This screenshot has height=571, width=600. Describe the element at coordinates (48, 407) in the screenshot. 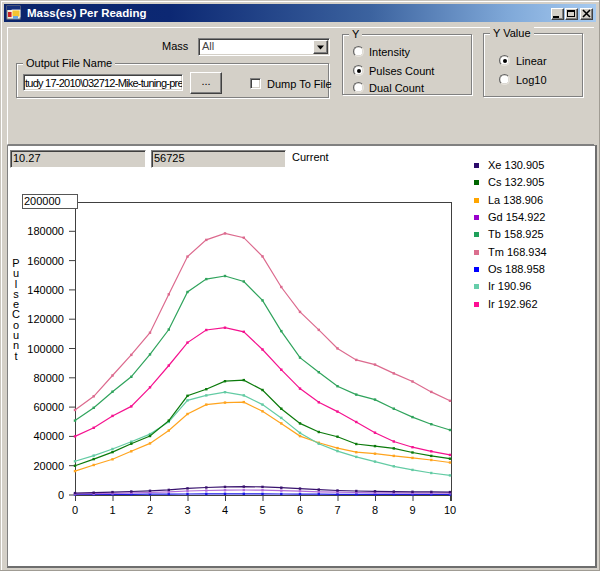

I see `svg-text: 60000` at that location.